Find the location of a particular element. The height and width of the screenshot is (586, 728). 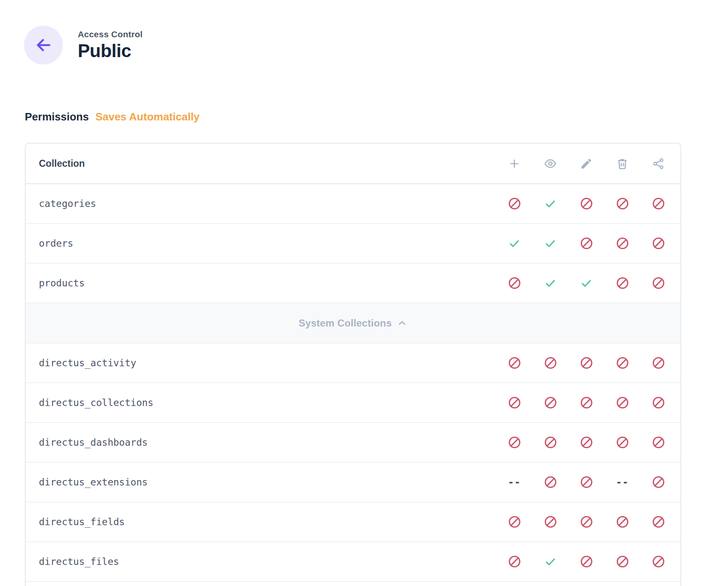

collection-name: products is located at coordinates (62, 283).